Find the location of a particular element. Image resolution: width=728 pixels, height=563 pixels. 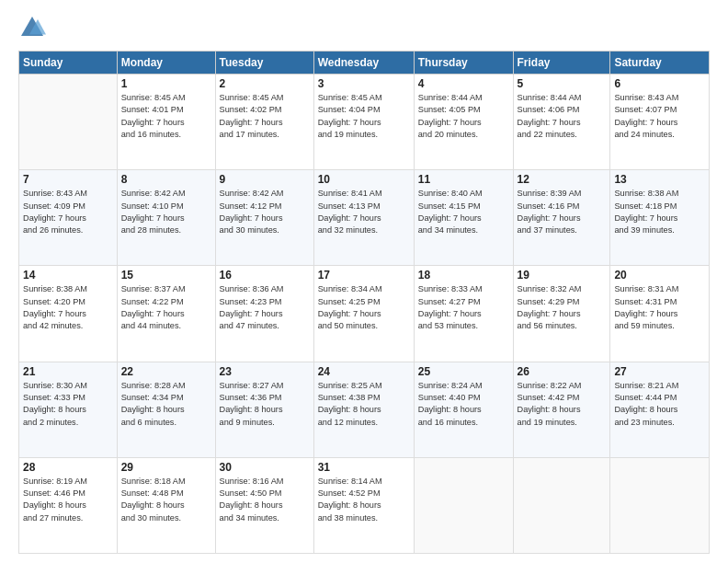

day-number: 2 is located at coordinates (265, 84).